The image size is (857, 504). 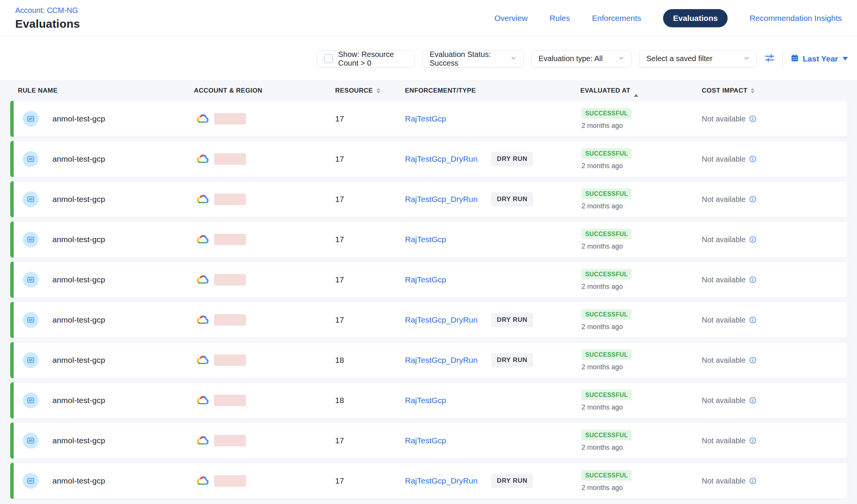 I want to click on filter-settings-button, so click(x=770, y=59).